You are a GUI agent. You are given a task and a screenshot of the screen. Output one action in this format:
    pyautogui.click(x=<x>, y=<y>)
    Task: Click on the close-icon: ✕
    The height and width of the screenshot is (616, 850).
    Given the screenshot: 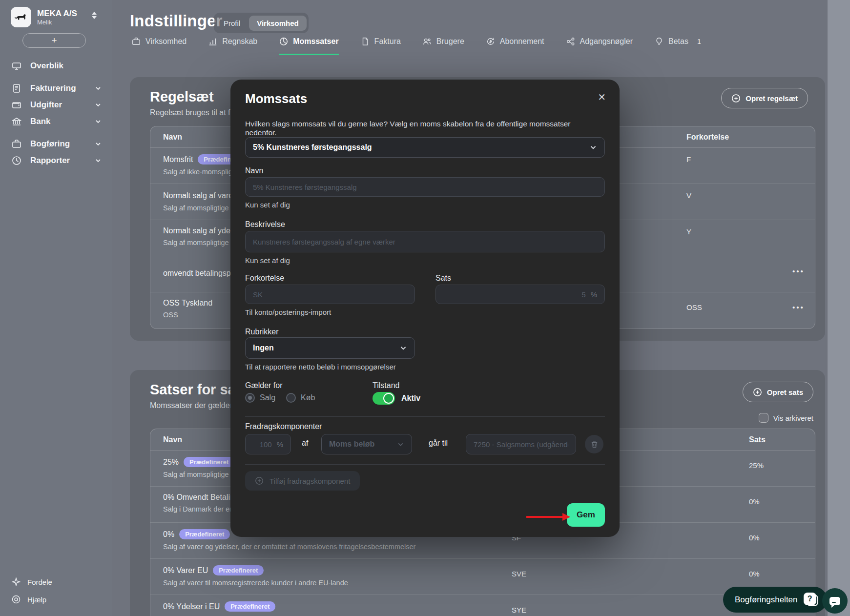 What is the action you would take?
    pyautogui.click(x=601, y=97)
    